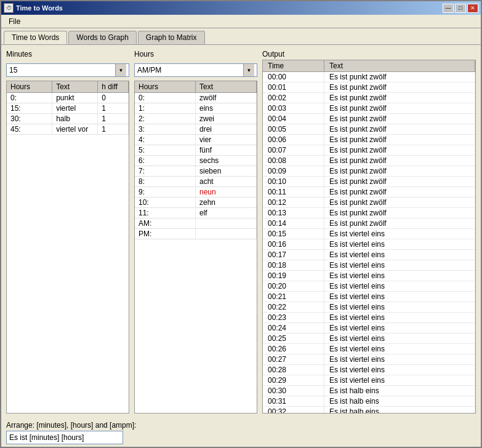  Describe the element at coordinates (369, 380) in the screenshot. I see `list-item: 00:29 Es ist viertel eins` at that location.